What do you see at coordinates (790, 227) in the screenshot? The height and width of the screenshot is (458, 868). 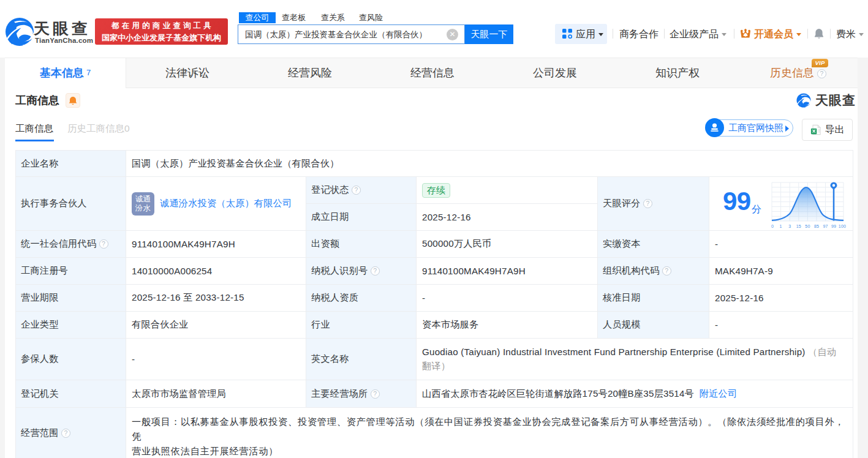 I see `svg-text: 3` at bounding box center [790, 227].